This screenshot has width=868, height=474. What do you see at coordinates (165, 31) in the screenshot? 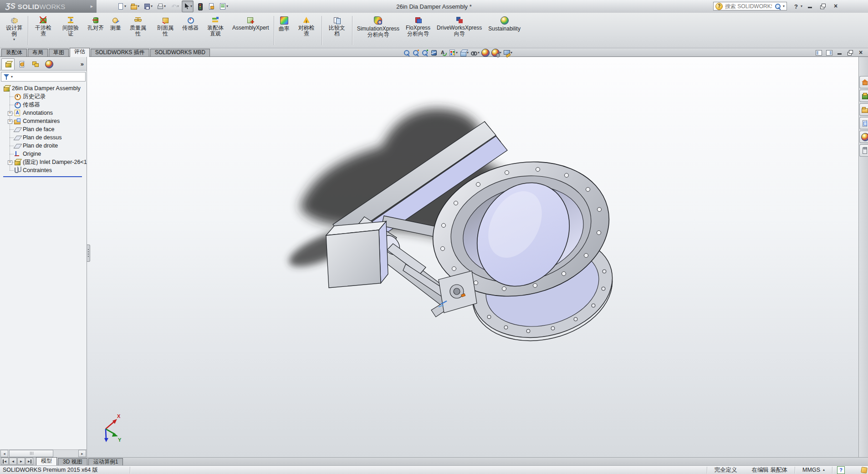
I see `ribbon-button: 剖面属性 ▾` at bounding box center [165, 31].